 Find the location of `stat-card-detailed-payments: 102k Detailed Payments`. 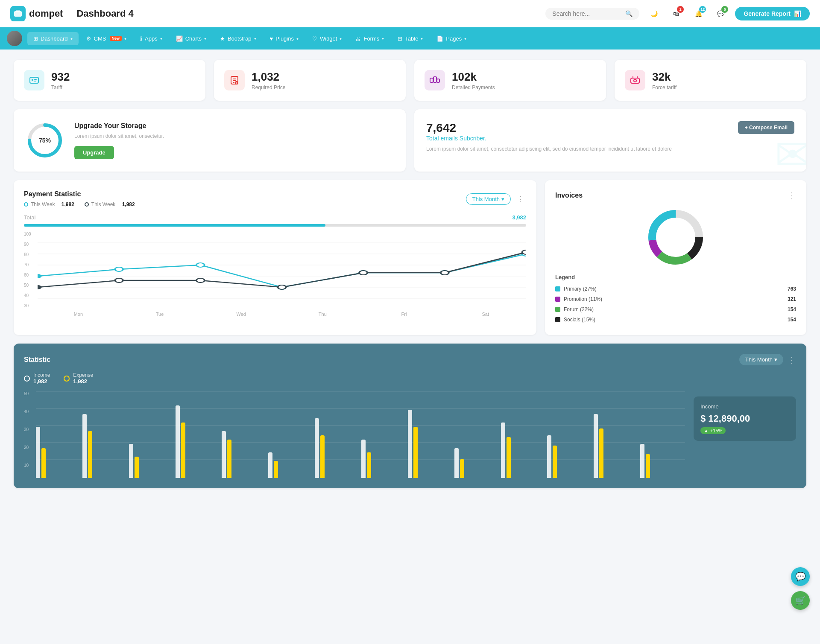

stat-card-detailed-payments: 102k Detailed Payments is located at coordinates (510, 80).